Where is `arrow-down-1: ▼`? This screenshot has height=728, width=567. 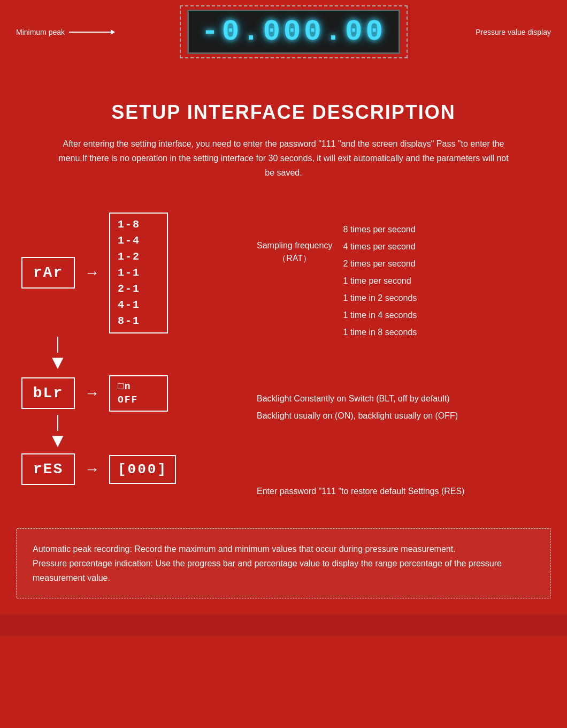 arrow-down-1: ▼ is located at coordinates (58, 354).